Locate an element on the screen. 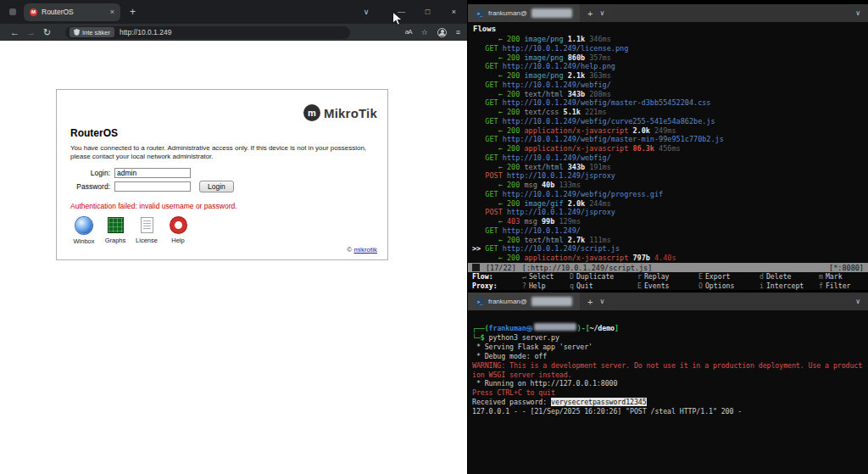 The height and width of the screenshot is (474, 868). favorites-star-icon: ☆ is located at coordinates (425, 32).